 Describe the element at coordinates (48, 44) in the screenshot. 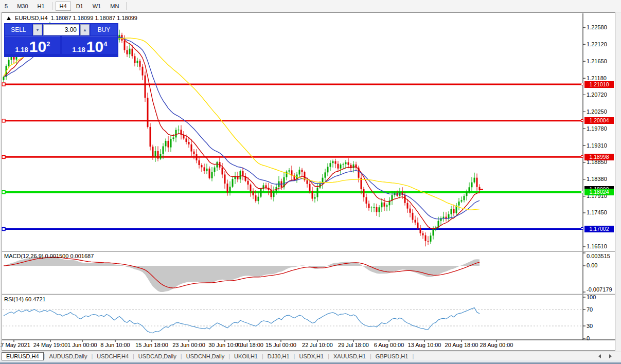

I see `sell-price-pip: 2` at that location.